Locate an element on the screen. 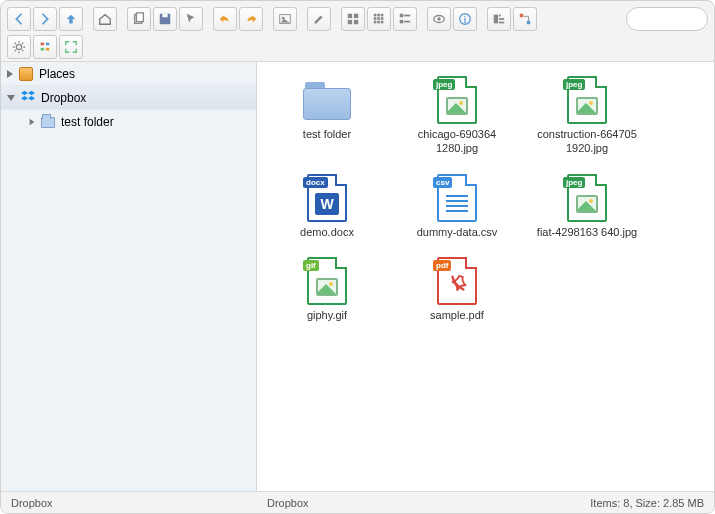 This screenshot has width=715, height=514. home-button is located at coordinates (105, 19).